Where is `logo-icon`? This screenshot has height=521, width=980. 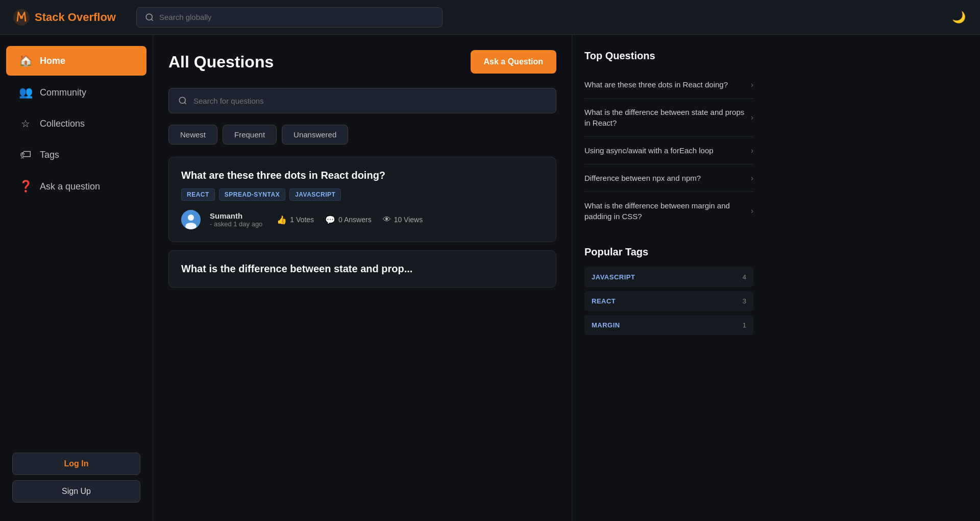 logo-icon is located at coordinates (21, 17).